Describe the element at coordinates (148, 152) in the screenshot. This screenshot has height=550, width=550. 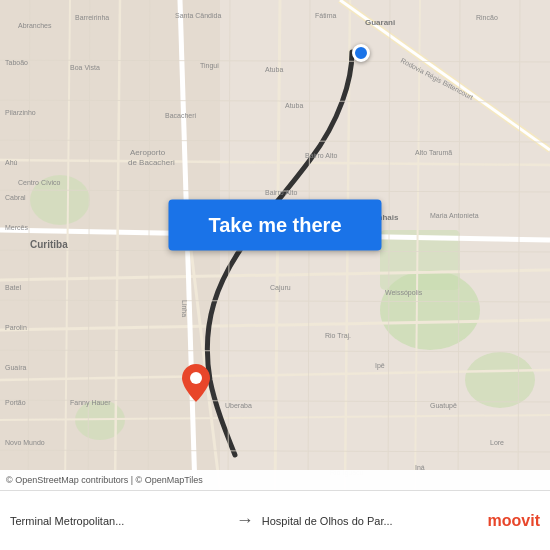
I see `svg-text: Aeroporto` at that location.